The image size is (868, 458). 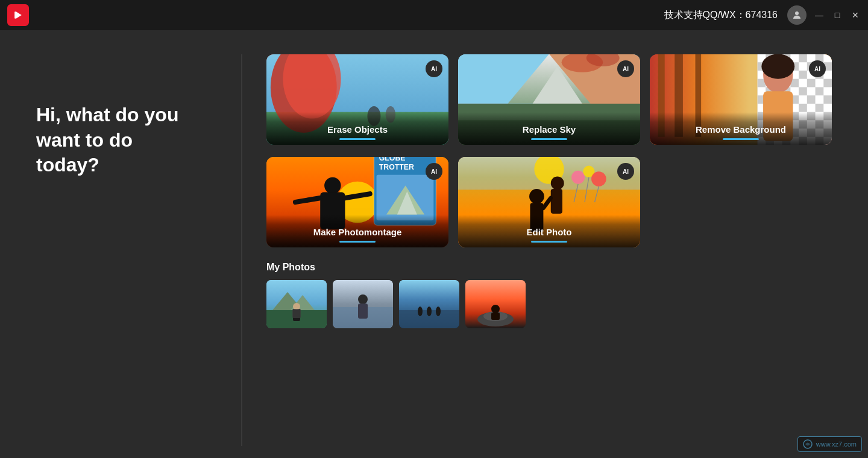 I want to click on minimize-button: —, so click(x=819, y=15).